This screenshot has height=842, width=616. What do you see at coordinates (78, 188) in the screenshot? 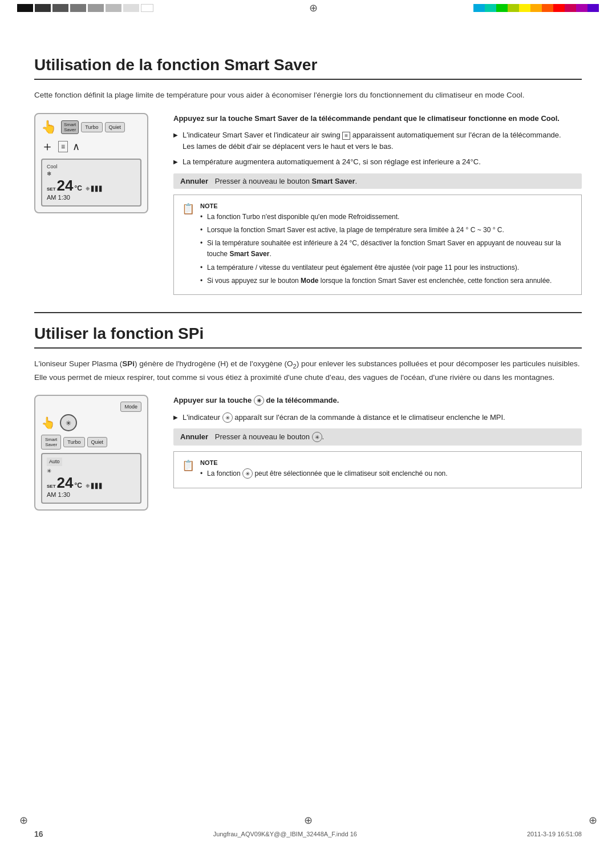
I see `temp-unit-1: °C` at bounding box center [78, 188].